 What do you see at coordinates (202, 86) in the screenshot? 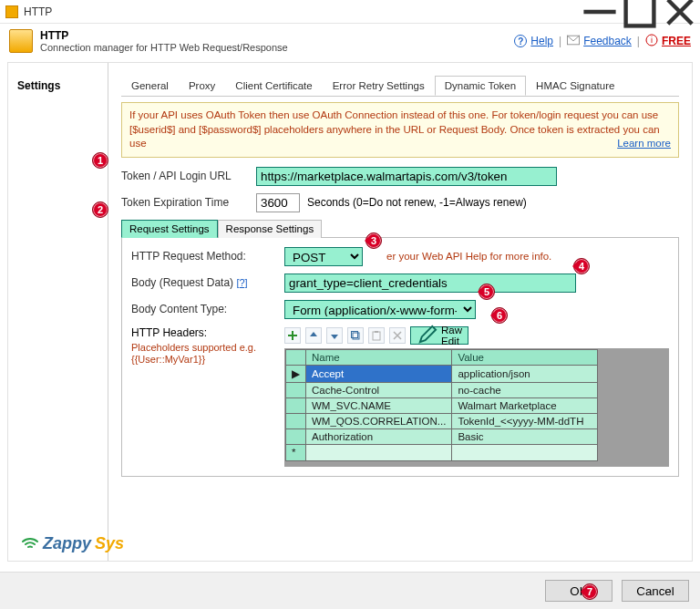
I see `tab-proxy: Proxy` at bounding box center [202, 86].